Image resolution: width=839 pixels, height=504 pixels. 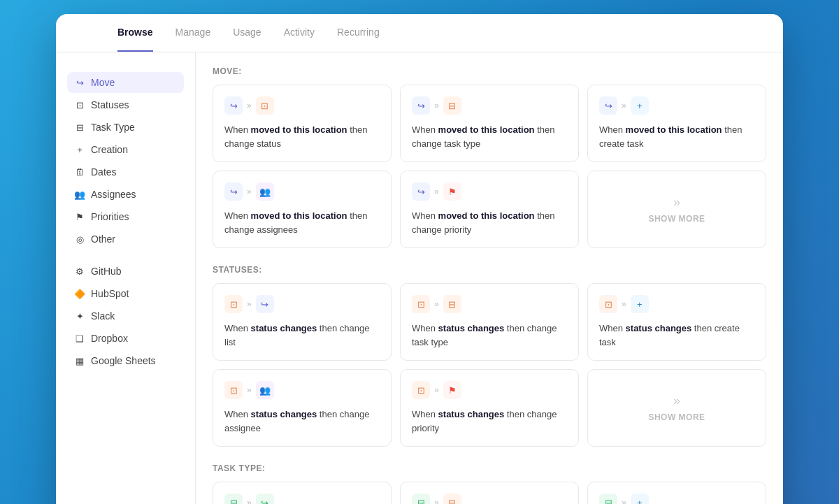 What do you see at coordinates (420, 34) in the screenshot?
I see `modal-header: BrowseManageUsageActivityRecurring` at bounding box center [420, 34].